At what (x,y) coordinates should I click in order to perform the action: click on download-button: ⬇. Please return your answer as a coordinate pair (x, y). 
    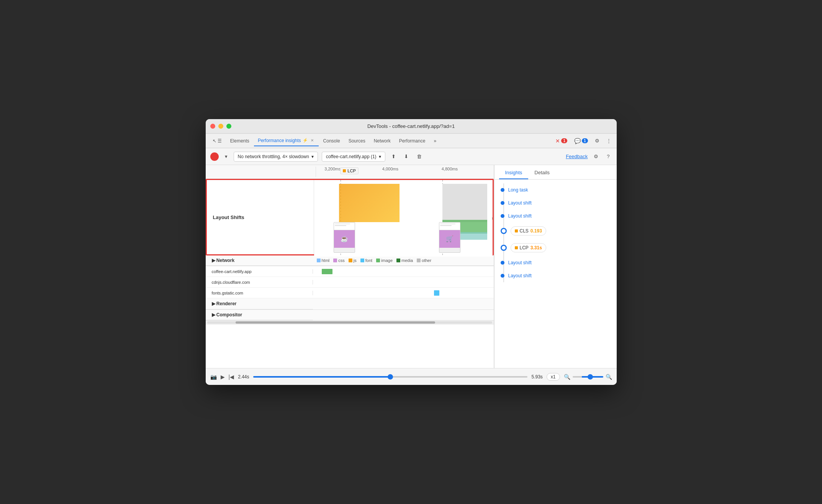
    Looking at the image, I should click on (406, 156).